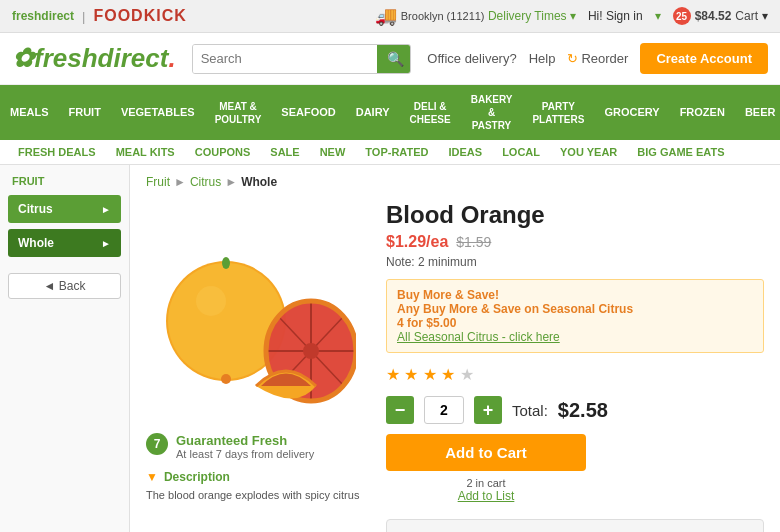 Image resolution: width=780 pixels, height=532 pixels. I want to click on buy-more-sub: Any Buy More & Save on Seasonal Citrus, so click(575, 309).